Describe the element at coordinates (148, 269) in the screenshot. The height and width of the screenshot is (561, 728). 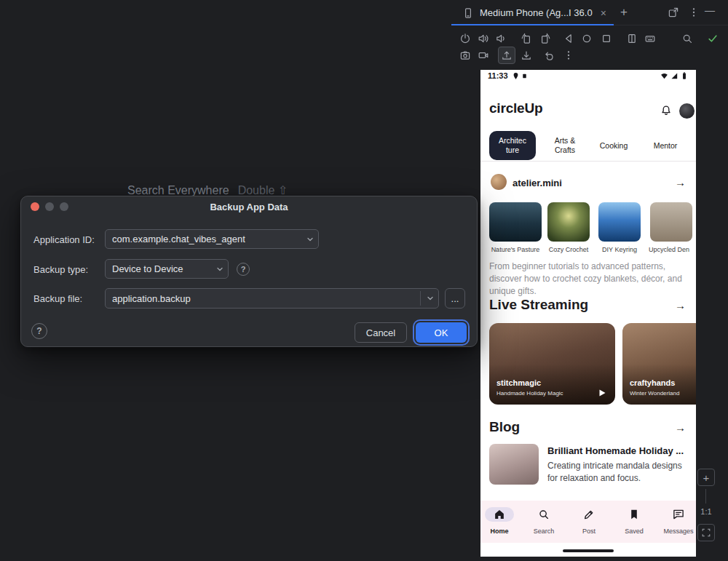
I see `backup-type-value: Device to Device` at that location.